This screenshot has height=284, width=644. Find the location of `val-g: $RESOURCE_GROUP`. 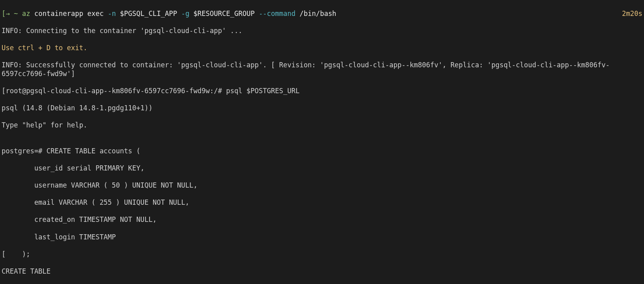

val-g: $RESOURCE_GROUP is located at coordinates (224, 14).